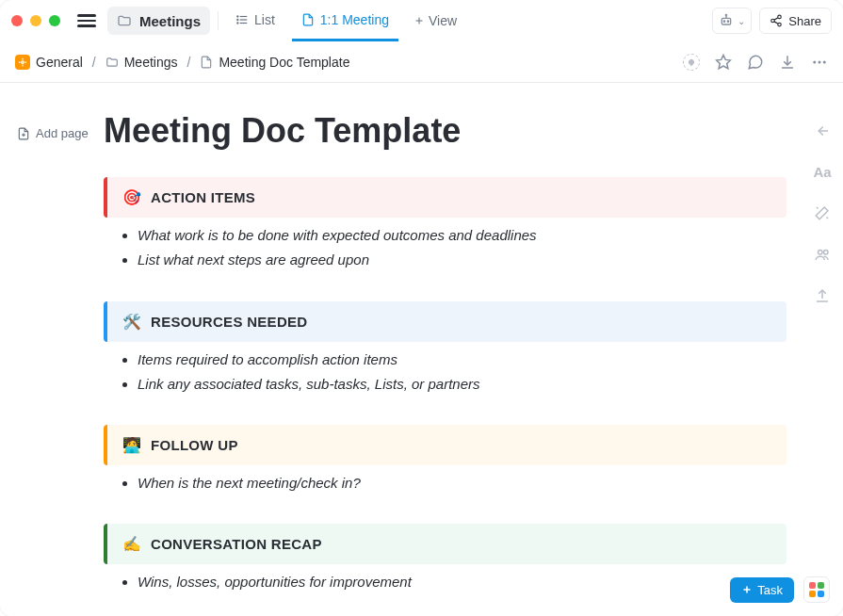 The width and height of the screenshot is (843, 616). I want to click on folder-chip: Meetings, so click(158, 21).